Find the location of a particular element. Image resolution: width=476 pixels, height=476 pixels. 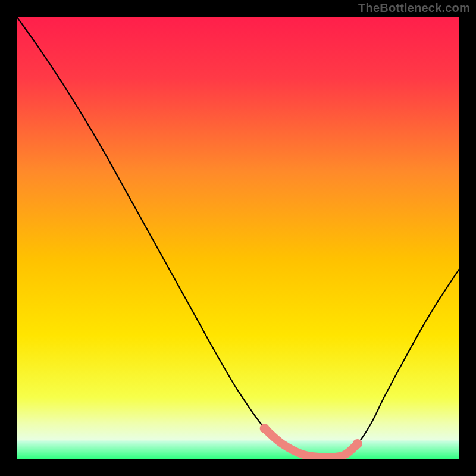

watermark-text: TheBottleneck.com is located at coordinates (414, 8).